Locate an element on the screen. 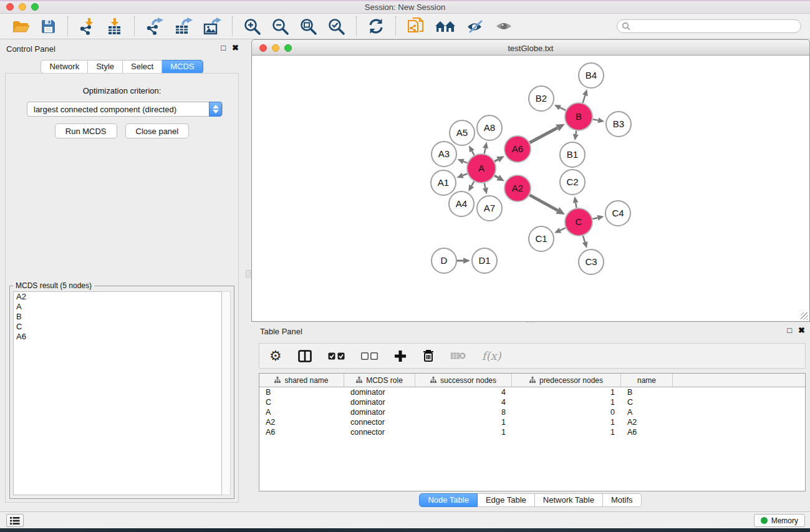  network-node-A5: A5 is located at coordinates (462, 133).